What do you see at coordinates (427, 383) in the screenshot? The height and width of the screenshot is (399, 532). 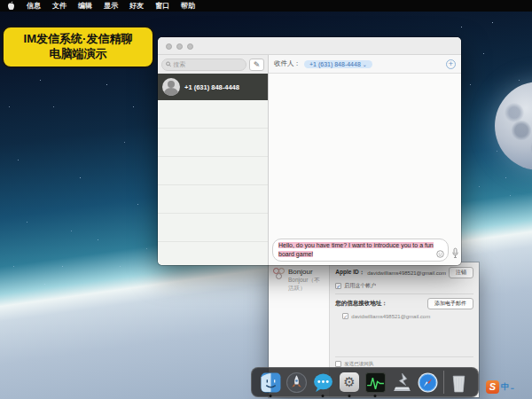 I see `dock-safari-icon` at bounding box center [427, 383].